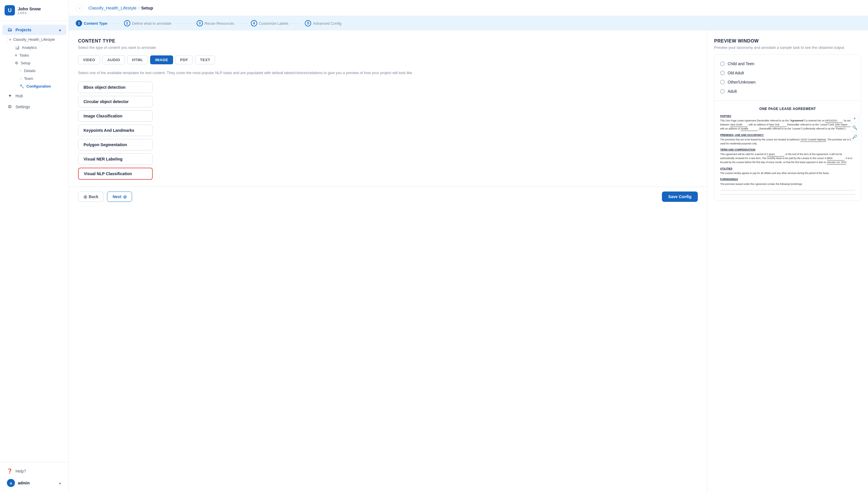 The height and width of the screenshot is (493, 868). What do you see at coordinates (788, 41) in the screenshot?
I see `preview-title: PREVIEW WINDOW` at bounding box center [788, 41].